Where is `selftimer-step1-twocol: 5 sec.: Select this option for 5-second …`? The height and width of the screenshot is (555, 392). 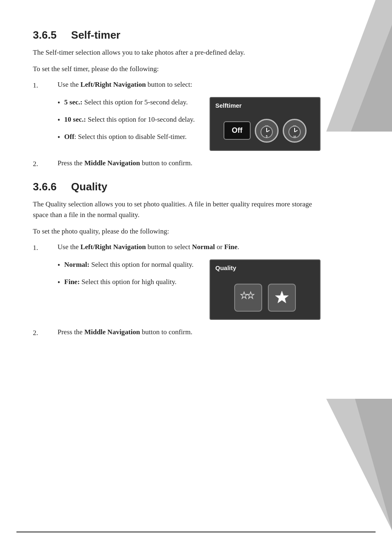
selftimer-step1-twocol: 5 sec.: Select this option for 5-second … is located at coordinates (189, 124).